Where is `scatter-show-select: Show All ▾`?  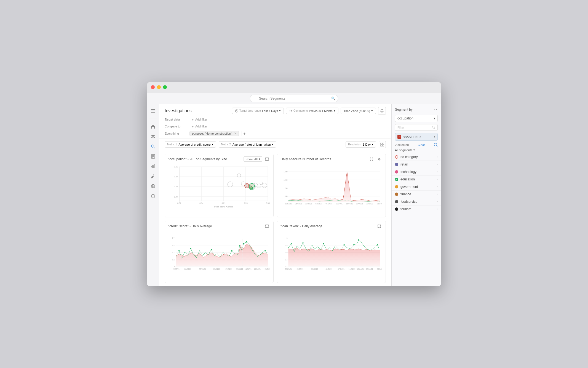
scatter-show-select: Show All ▾ is located at coordinates (253, 159).